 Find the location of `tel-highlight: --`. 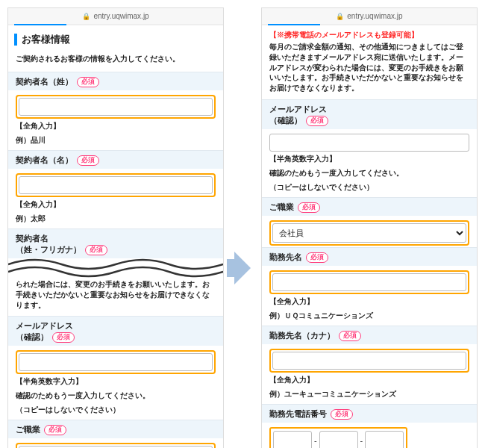

tel-highlight: -- is located at coordinates (339, 438).